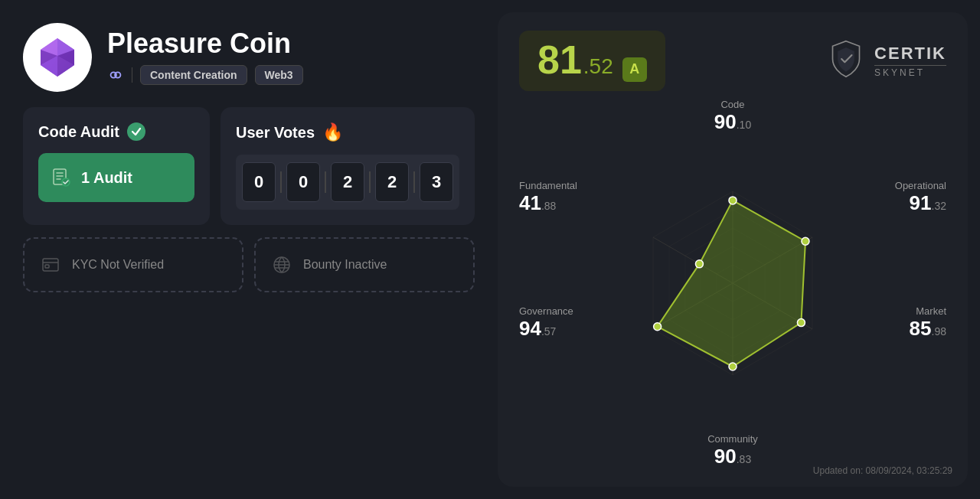 Image resolution: width=980 pixels, height=499 pixels. Describe the element at coordinates (733, 451) in the screenshot. I see `label-community: Community 90.83` at that location.